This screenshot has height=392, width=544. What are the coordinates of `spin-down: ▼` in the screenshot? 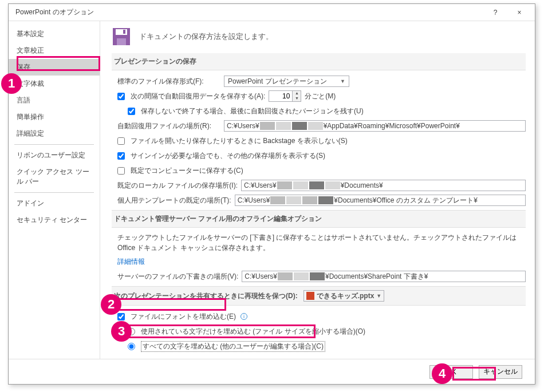 It's located at (297, 98).